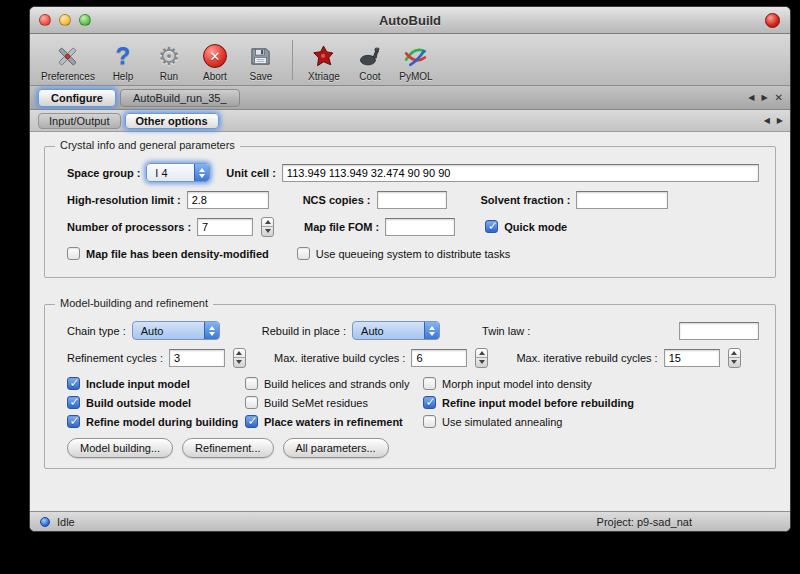  What do you see at coordinates (172, 121) in the screenshot?
I see `tab-other-options: Other options` at bounding box center [172, 121].